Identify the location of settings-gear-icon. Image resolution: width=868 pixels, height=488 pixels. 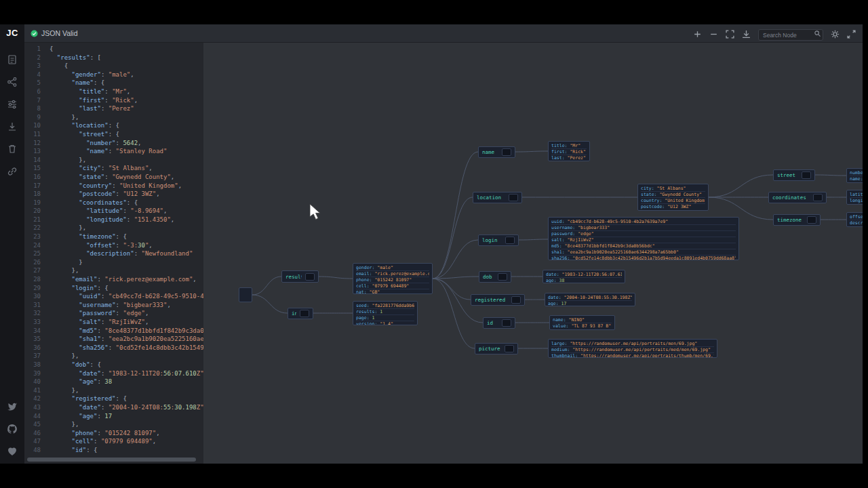
(835, 34).